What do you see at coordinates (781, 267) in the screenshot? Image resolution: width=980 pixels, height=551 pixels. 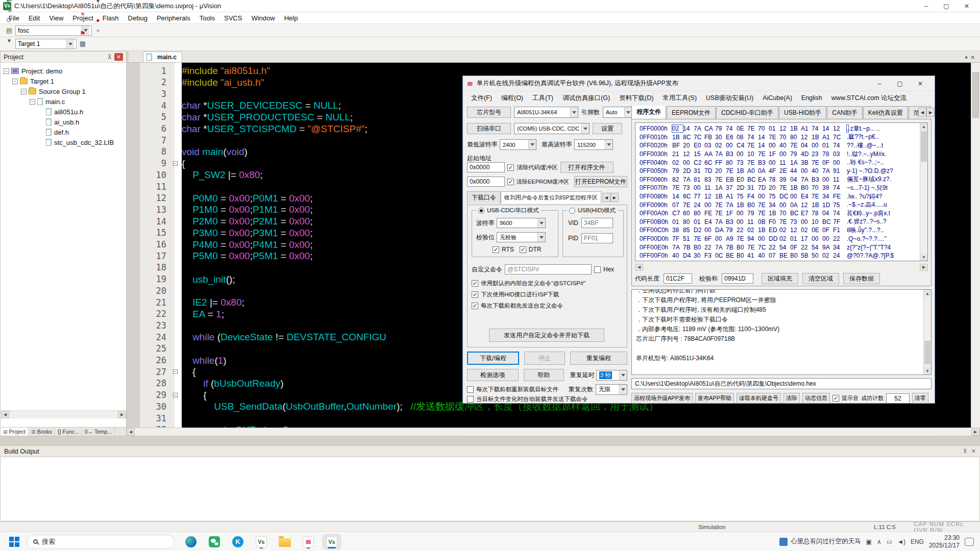 I see `hex-hscrollbar: ◀ ▶` at bounding box center [781, 267].